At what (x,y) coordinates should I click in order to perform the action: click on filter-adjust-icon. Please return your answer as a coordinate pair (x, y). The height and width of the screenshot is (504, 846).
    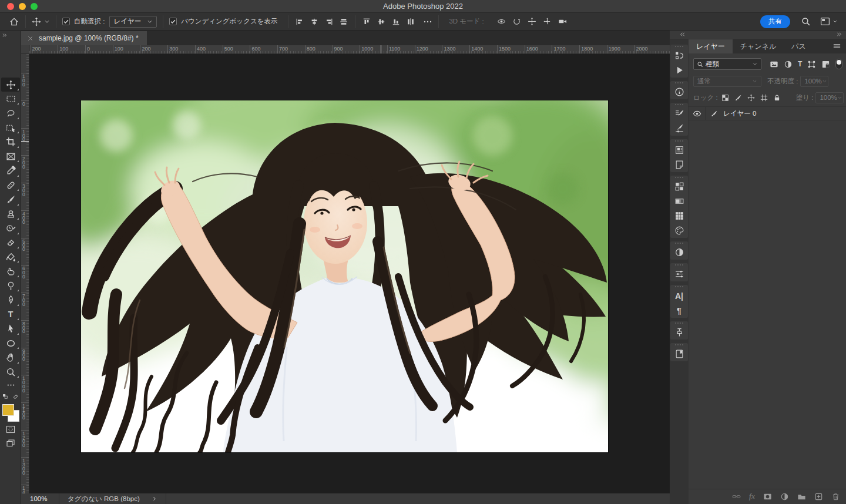
    Looking at the image, I should click on (788, 65).